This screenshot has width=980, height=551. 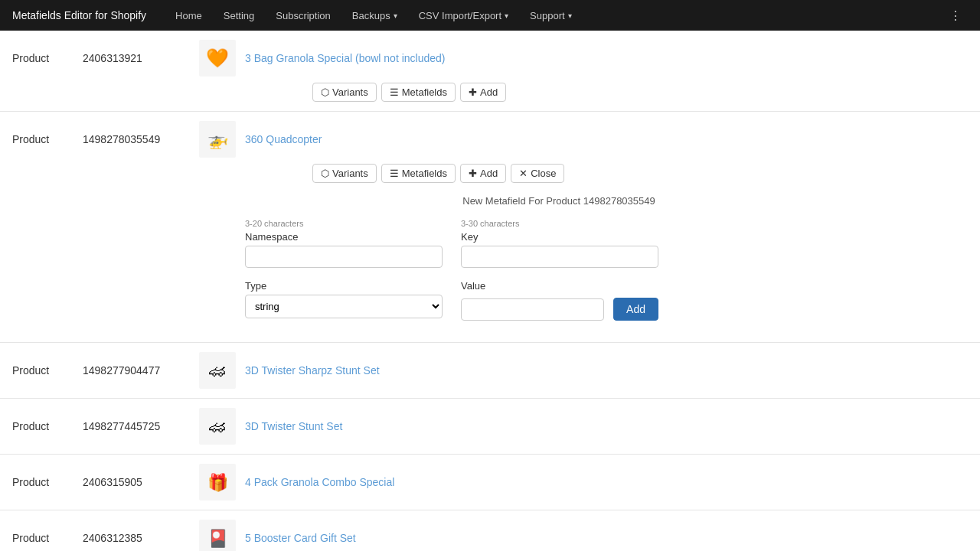 I want to click on value-label: Value, so click(x=560, y=286).